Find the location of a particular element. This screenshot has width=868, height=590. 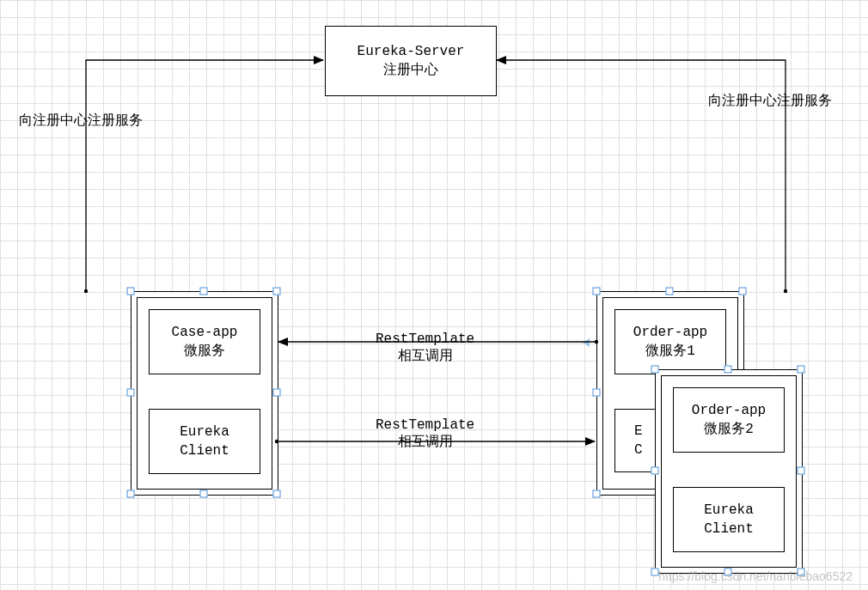

order1-line1: Order-app is located at coordinates (670, 332).